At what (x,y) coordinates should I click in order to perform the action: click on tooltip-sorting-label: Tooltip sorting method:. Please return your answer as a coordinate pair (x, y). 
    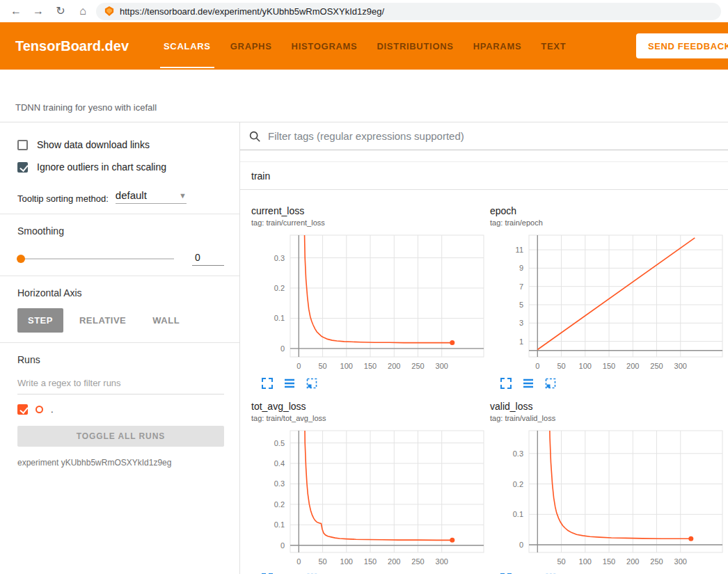
    Looking at the image, I should click on (63, 199).